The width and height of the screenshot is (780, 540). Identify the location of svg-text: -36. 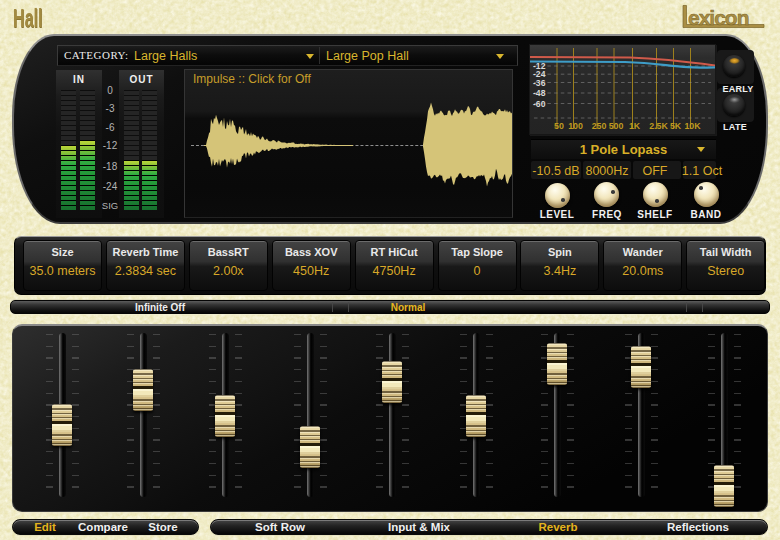
(540, 83).